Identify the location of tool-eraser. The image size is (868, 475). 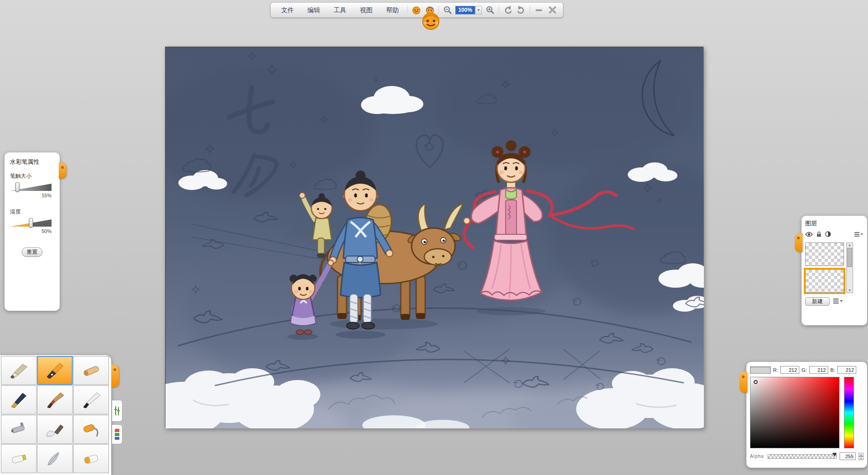
(91, 459).